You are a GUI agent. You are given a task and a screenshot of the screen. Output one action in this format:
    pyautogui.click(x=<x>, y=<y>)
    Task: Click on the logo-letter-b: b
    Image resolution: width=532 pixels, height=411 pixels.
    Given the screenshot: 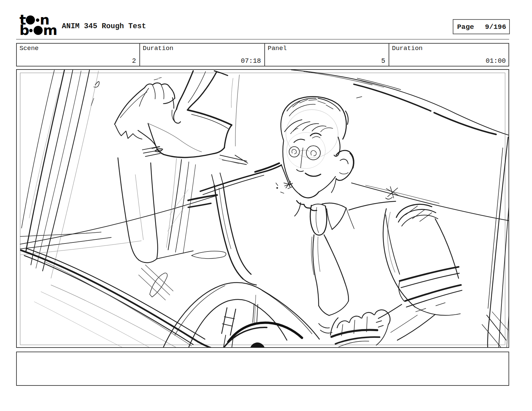 What is the action you would take?
    pyautogui.click(x=24, y=30)
    